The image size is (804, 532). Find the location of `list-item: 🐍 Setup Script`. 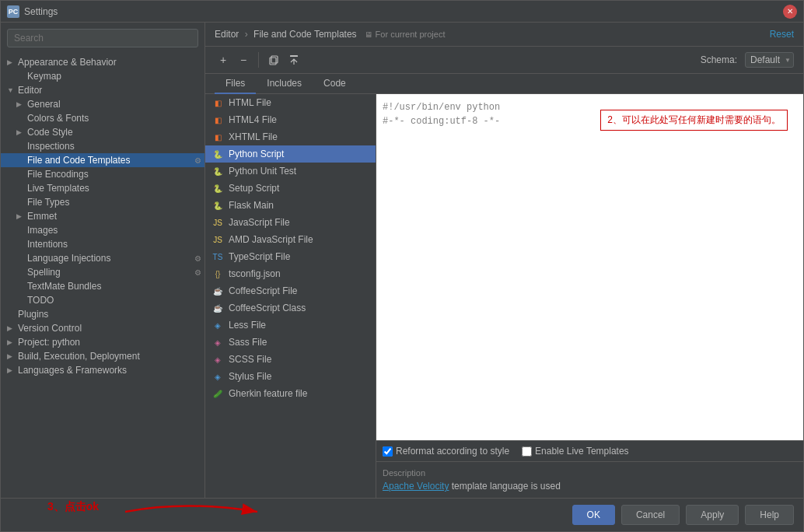

list-item: 🐍 Setup Script is located at coordinates (291, 188).